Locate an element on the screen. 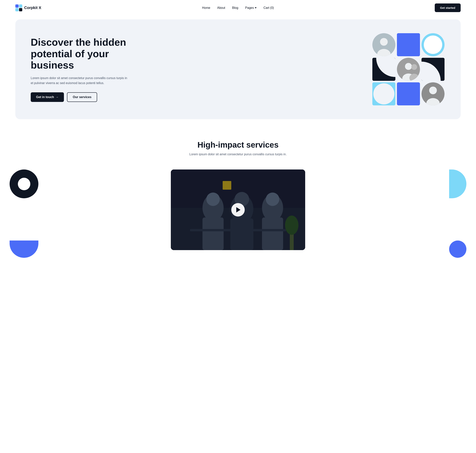  logo-icon is located at coordinates (19, 8).